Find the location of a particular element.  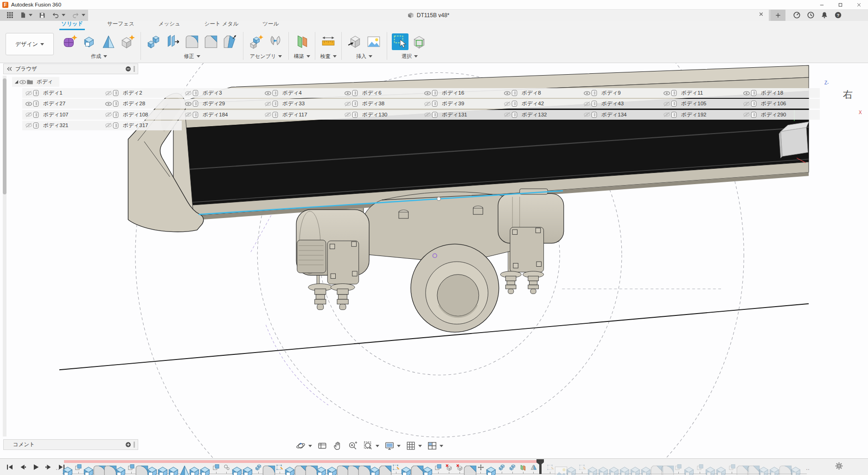

press-pull-button is located at coordinates (154, 42).